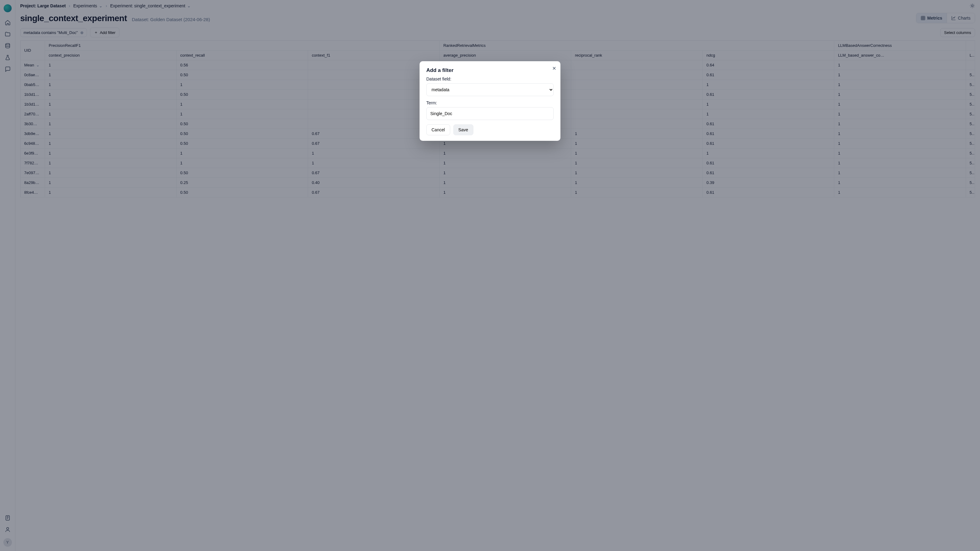 The width and height of the screenshot is (980, 551). What do you see at coordinates (439, 79) in the screenshot?
I see `field-label: Dataset field:` at bounding box center [439, 79].